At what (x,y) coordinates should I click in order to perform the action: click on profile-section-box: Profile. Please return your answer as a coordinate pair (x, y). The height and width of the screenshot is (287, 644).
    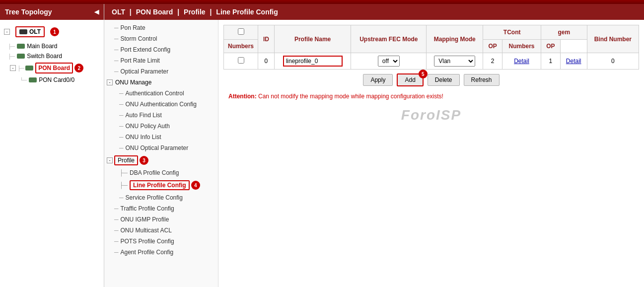
    Looking at the image, I should click on (126, 160).